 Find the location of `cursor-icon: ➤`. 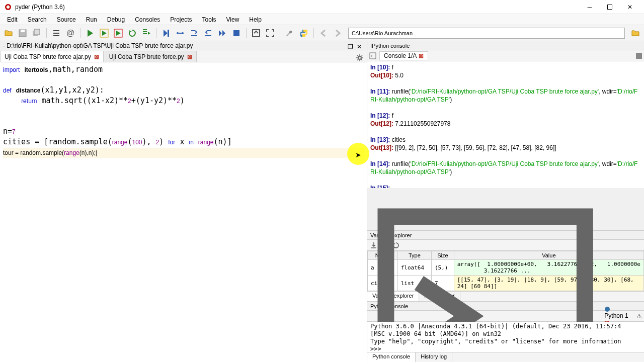

cursor-icon: ➤ is located at coordinates (358, 155).